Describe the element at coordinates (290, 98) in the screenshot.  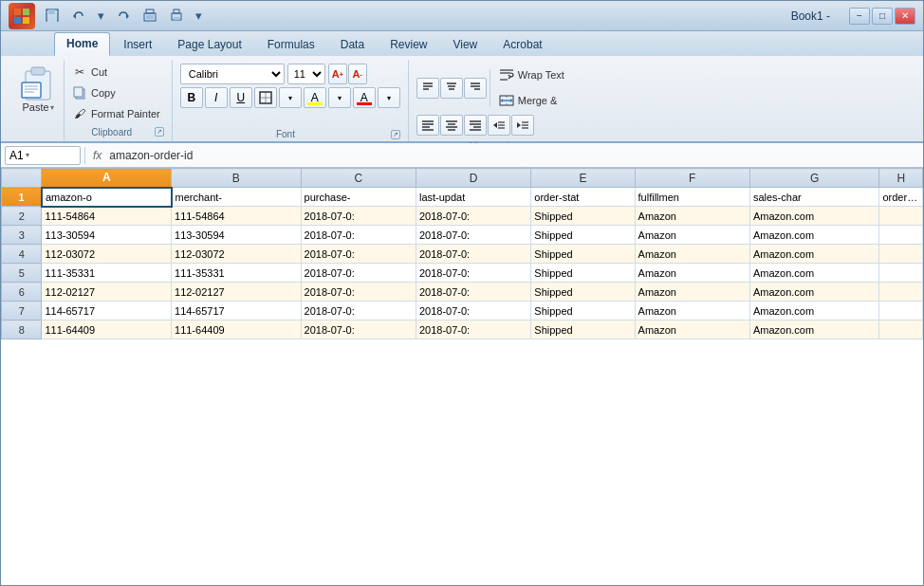
I see `borders-dropdown: ▾` at that location.